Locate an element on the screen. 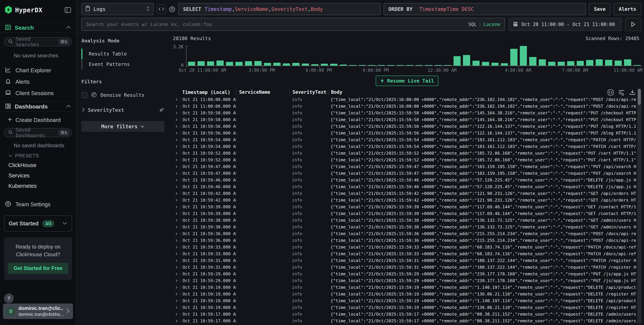  log-row: Oct 21 10:59:54.000 AMinfo{"time_local":… is located at coordinates (404, 140).